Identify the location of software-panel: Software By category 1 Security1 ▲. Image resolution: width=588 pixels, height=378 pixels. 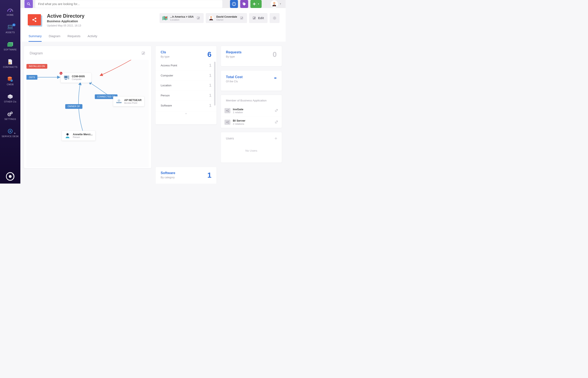
(186, 175).